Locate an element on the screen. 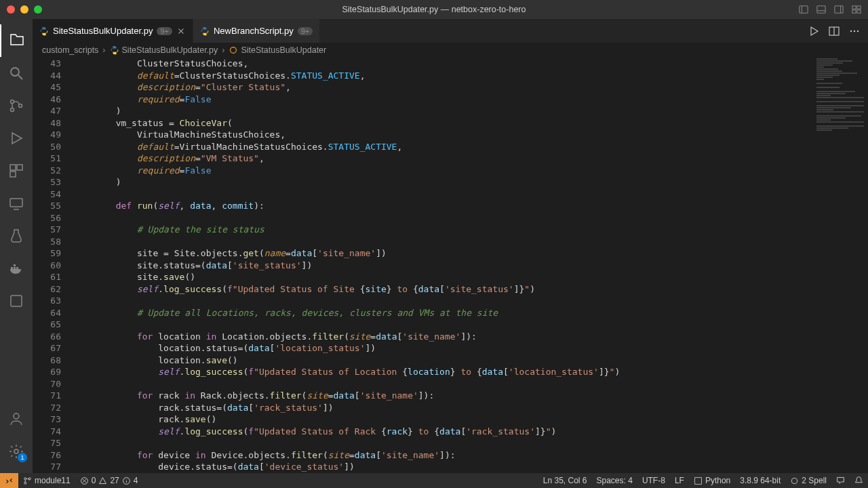 The height and width of the screenshot is (488, 868). line-numbers: 4344454647484950515253545556575859606162… is located at coordinates (53, 266).